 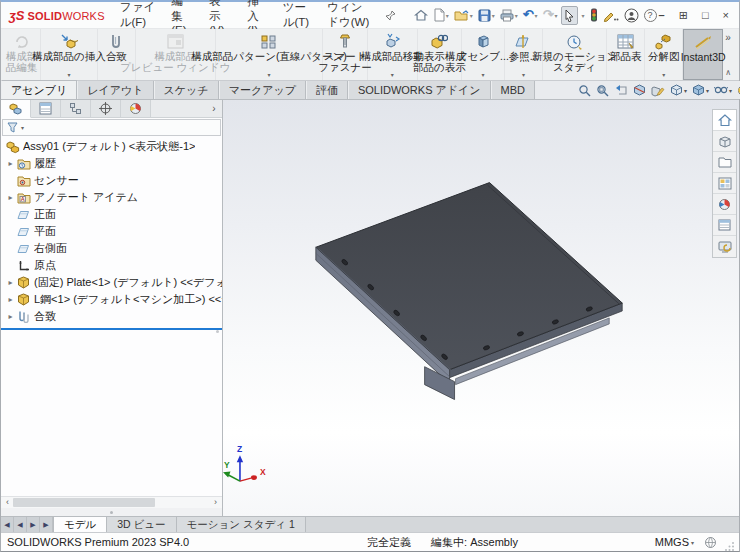 I want to click on undo-button: ↶ ▾, so click(x=530, y=15).